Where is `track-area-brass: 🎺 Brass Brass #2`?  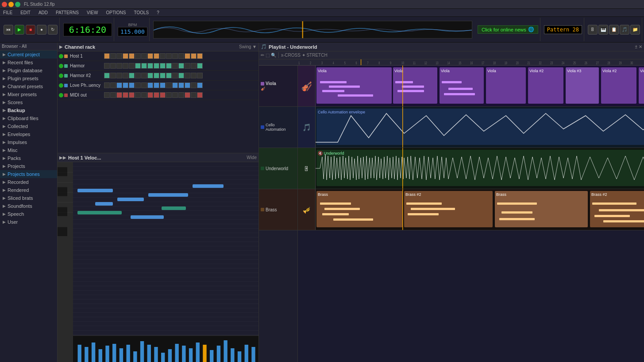
track-area-brass: 🎺 Brass Brass #2 is located at coordinates (471, 210).